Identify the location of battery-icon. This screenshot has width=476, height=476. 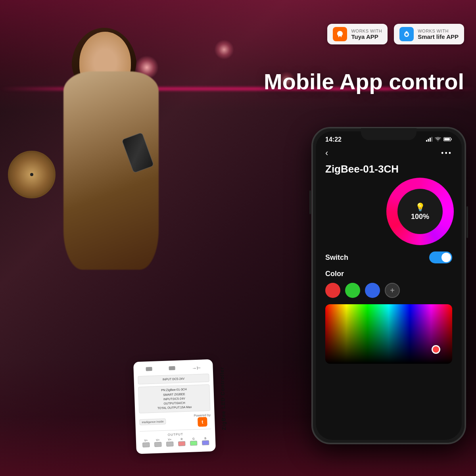
(448, 140).